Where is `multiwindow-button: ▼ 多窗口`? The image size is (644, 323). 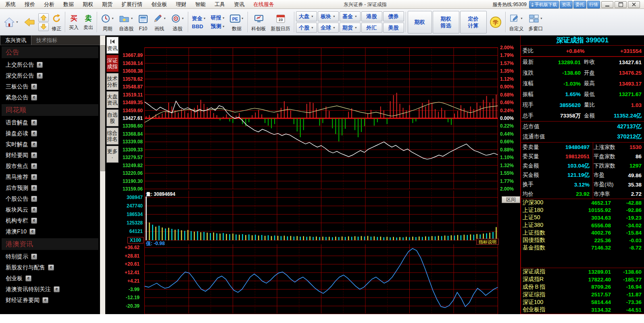 multiwindow-button: ▼ 多窗口 is located at coordinates (536, 22).